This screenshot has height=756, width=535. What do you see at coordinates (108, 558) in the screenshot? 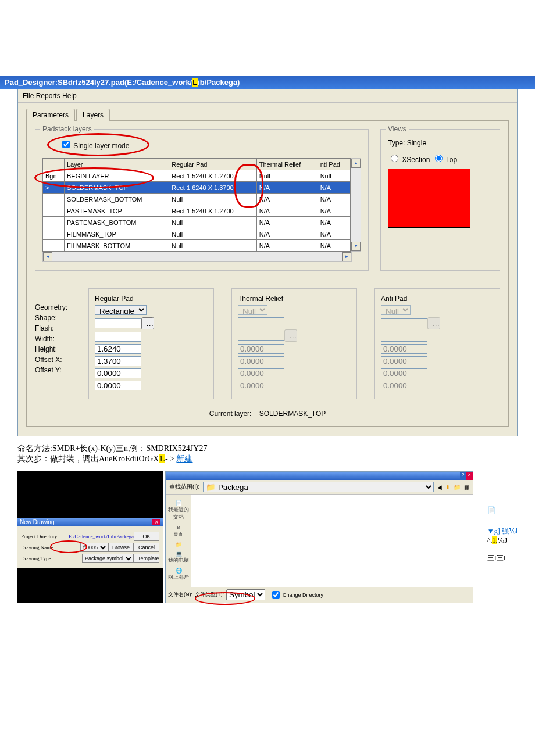
I see `drawing-type-select: Package symbol` at bounding box center [108, 558].